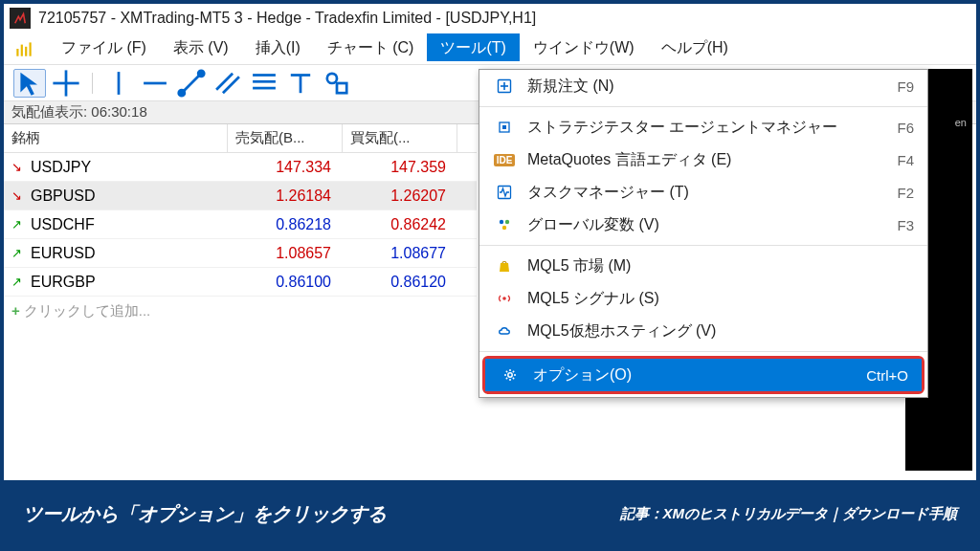 This screenshot has width=980, height=551. I want to click on menu-item-shortcut: F6, so click(905, 128).